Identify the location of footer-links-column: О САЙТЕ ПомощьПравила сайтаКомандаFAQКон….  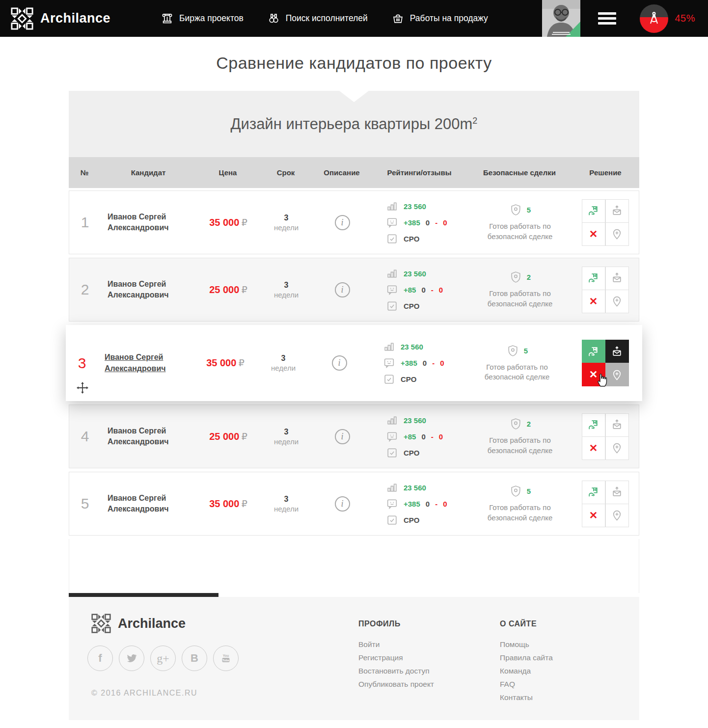
(526, 667).